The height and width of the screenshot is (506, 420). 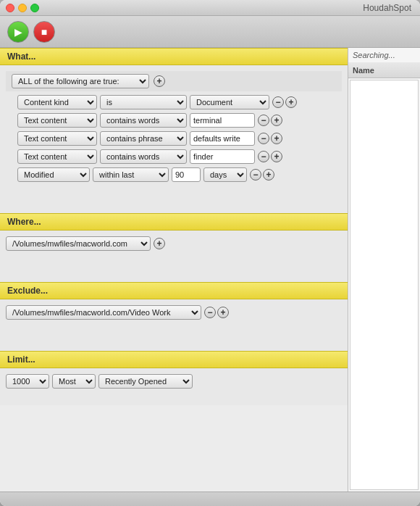 What do you see at coordinates (277, 138) in the screenshot?
I see `add-row-3-button: +` at bounding box center [277, 138].